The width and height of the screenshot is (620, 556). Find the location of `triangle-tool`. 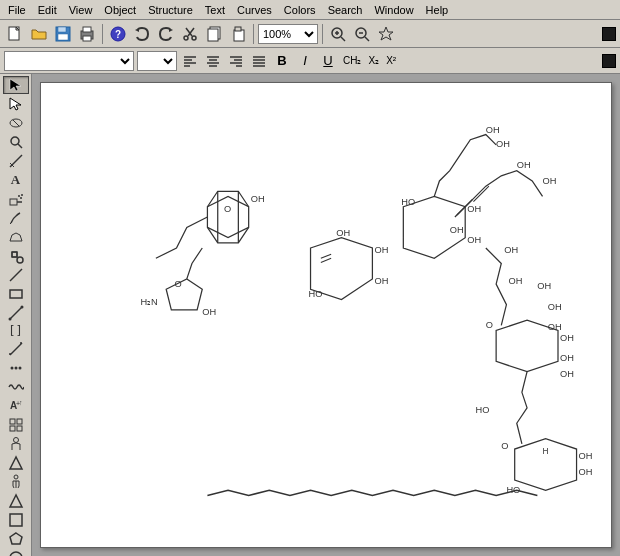

triangle-tool is located at coordinates (16, 501).